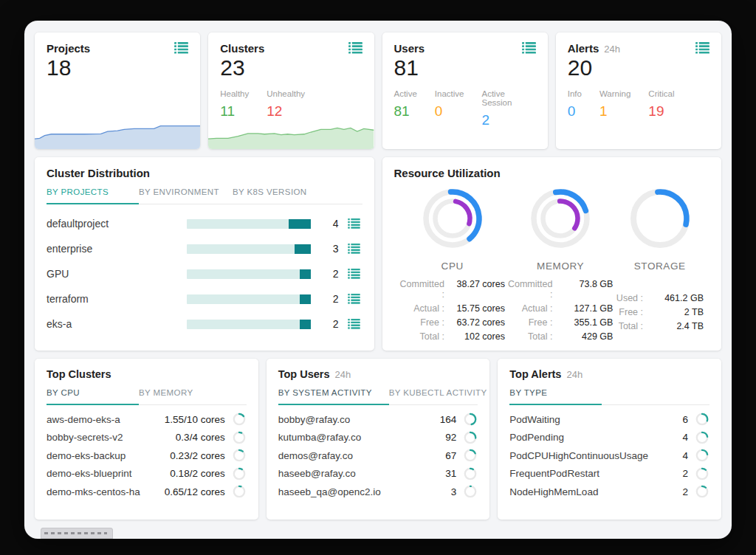  I want to click on stat-value: 15.75 cores, so click(478, 308).